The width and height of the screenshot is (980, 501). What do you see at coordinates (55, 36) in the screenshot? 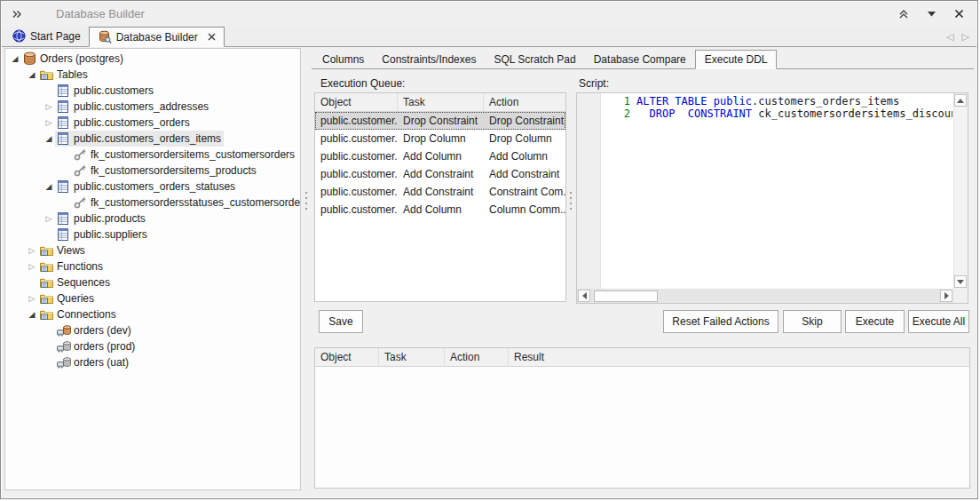
I see `tab-label: Start Page` at bounding box center [55, 36].